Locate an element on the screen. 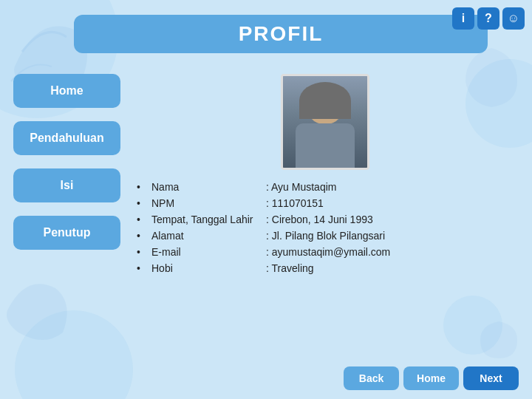 Image resolution: width=532 pixels, height=399 pixels. value-npm: : 111070151 is located at coordinates (390, 203).